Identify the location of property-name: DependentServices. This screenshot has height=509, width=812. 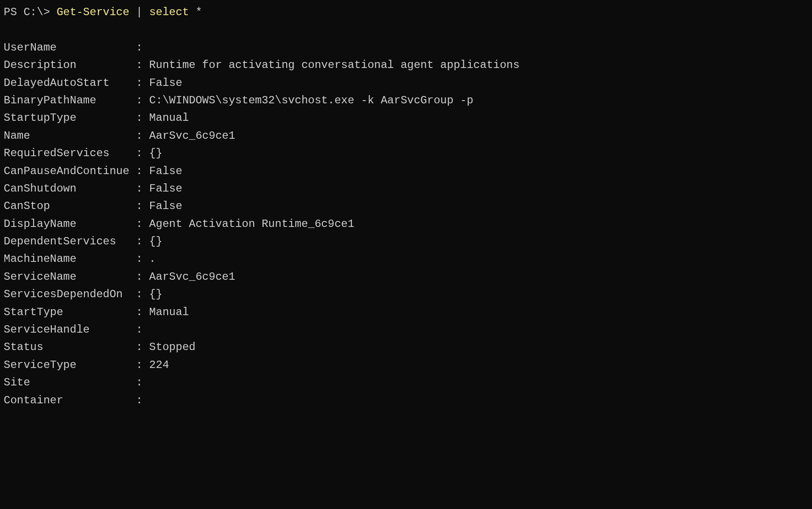
(67, 242).